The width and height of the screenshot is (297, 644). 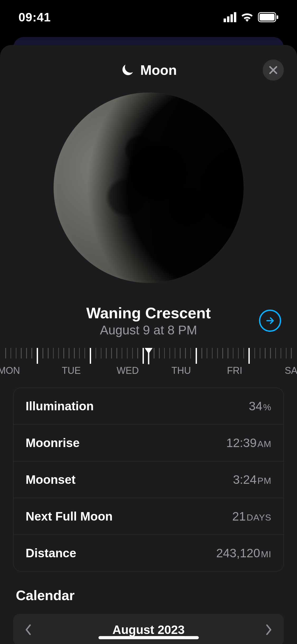 I want to click on stats-label: Next Full Moon, so click(x=69, y=516).